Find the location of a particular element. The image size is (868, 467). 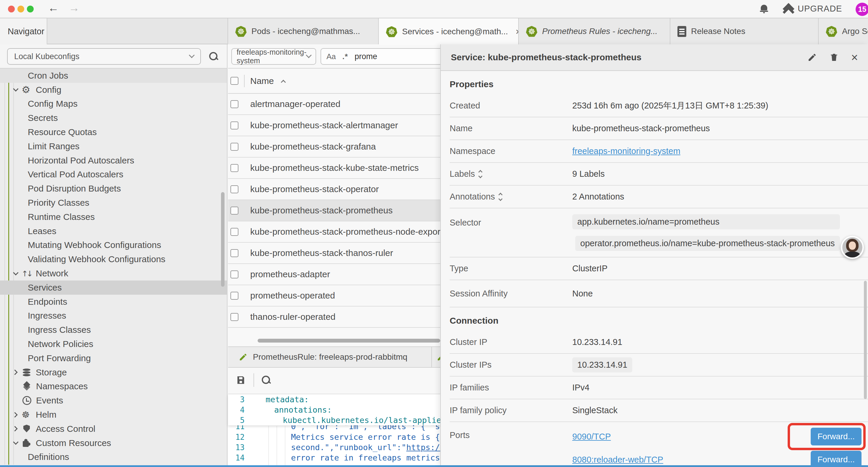

tree-item: Runtime Classes is located at coordinates (113, 217).